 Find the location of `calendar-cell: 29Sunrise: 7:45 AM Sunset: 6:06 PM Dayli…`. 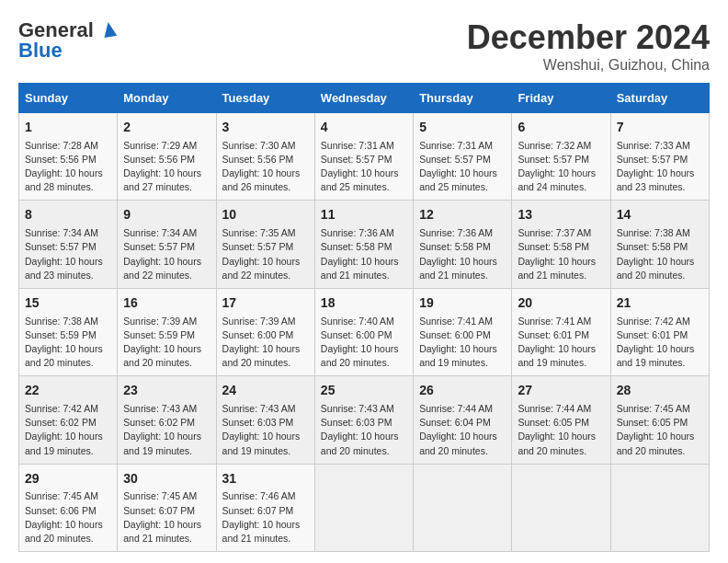

calendar-cell: 29Sunrise: 7:45 AM Sunset: 6:06 PM Dayli… is located at coordinates (68, 508).